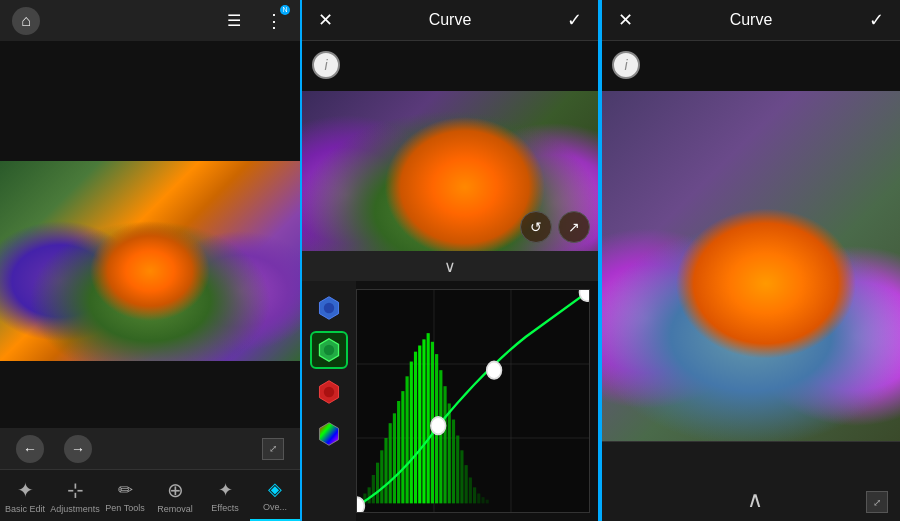 The width and height of the screenshot is (900, 521). Describe the element at coordinates (424, 418) in the screenshot. I see `histogram` at that location.